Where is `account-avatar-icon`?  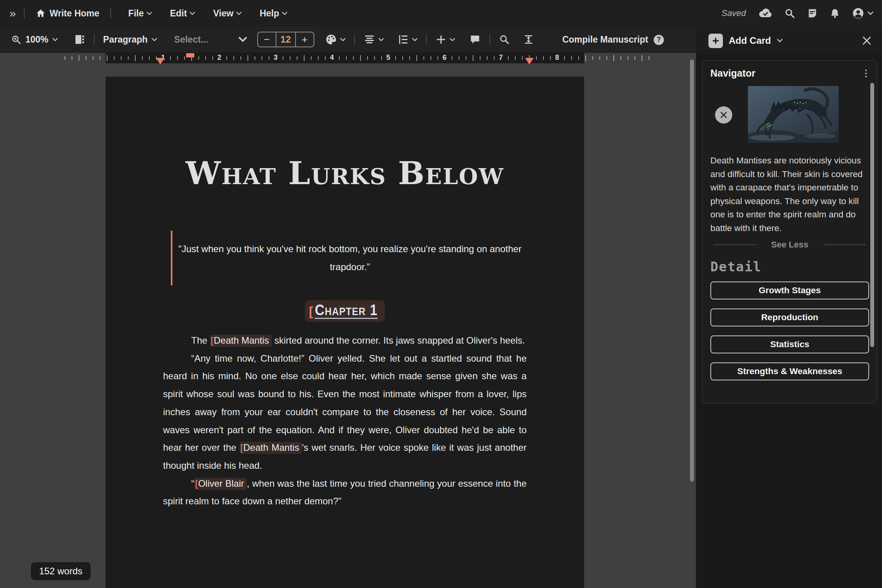 account-avatar-icon is located at coordinates (862, 13).